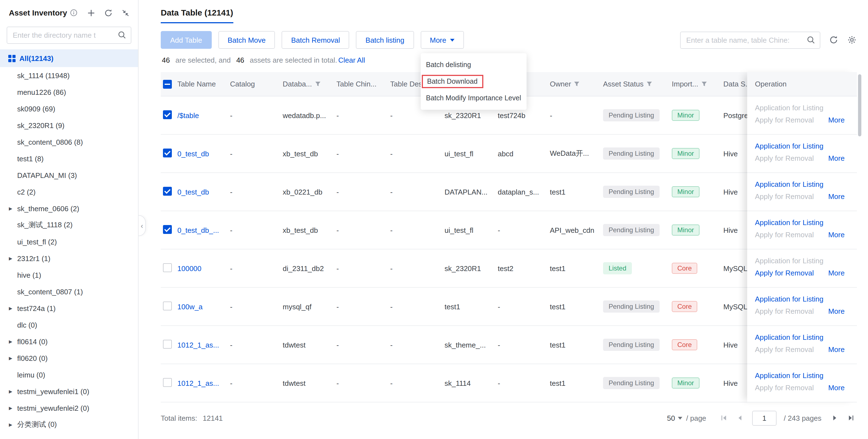 This screenshot has width=868, height=439. What do you see at coordinates (442, 40) in the screenshot?
I see `more-button: More` at bounding box center [442, 40].